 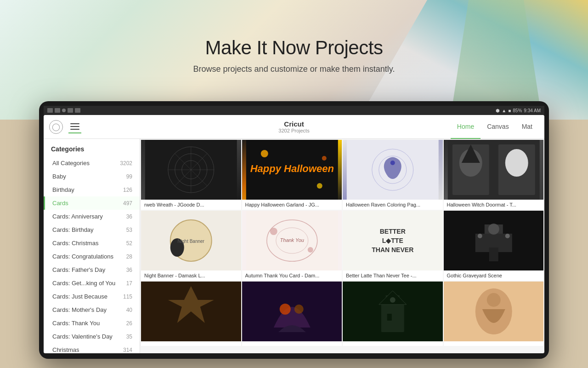 What do you see at coordinates (128, 297) in the screenshot?
I see `sidebar-item-count: 115` at bounding box center [128, 297].